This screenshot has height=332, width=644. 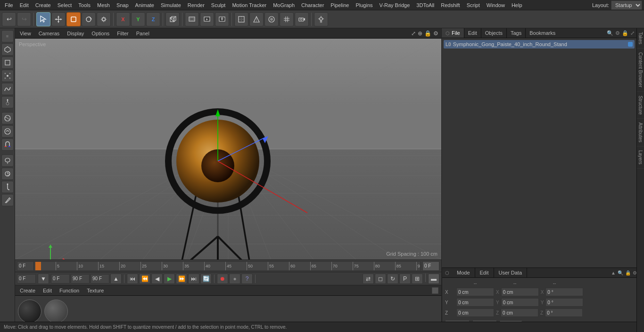 What do you see at coordinates (43, 5) in the screenshot?
I see `menu-create: Create` at bounding box center [43, 5].